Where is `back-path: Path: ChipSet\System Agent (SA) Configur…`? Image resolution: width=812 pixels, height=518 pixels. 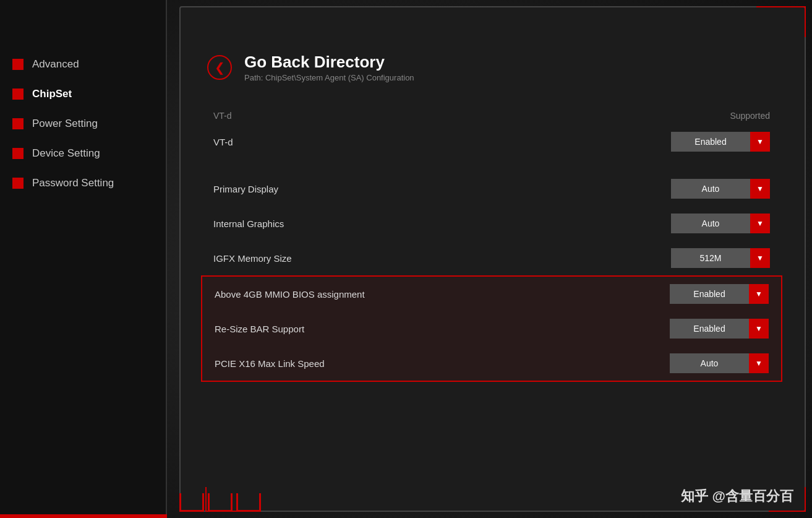 back-path: Path: ChipSet\System Agent (SA) Configur… is located at coordinates (329, 78).